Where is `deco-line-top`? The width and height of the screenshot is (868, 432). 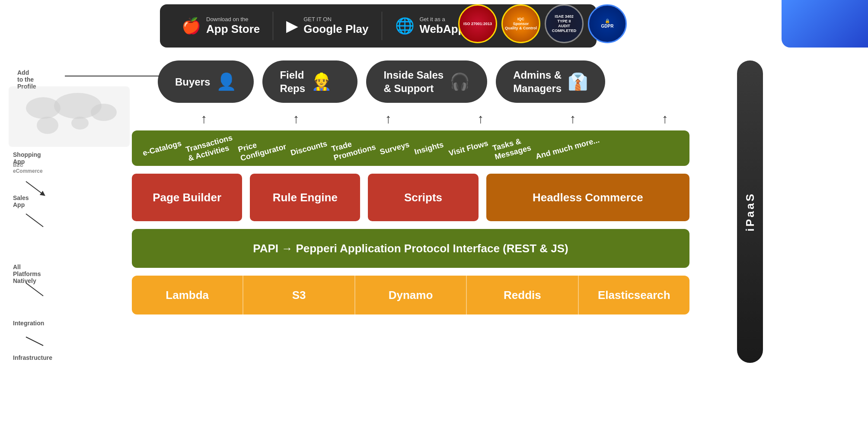
deco-line-top is located at coordinates (112, 76).